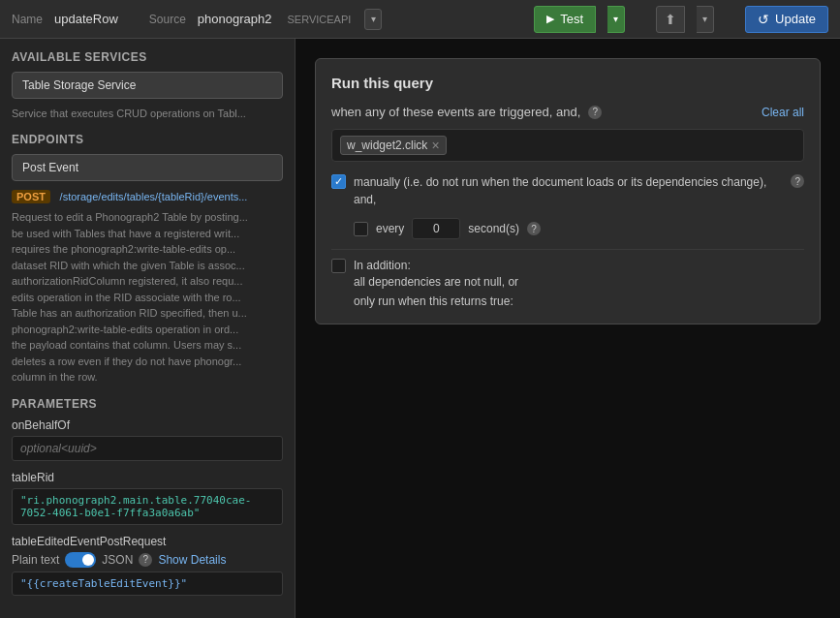 This screenshot has height=618, width=840. Describe the element at coordinates (86, 19) in the screenshot. I see `name-value: updateRow` at that location.